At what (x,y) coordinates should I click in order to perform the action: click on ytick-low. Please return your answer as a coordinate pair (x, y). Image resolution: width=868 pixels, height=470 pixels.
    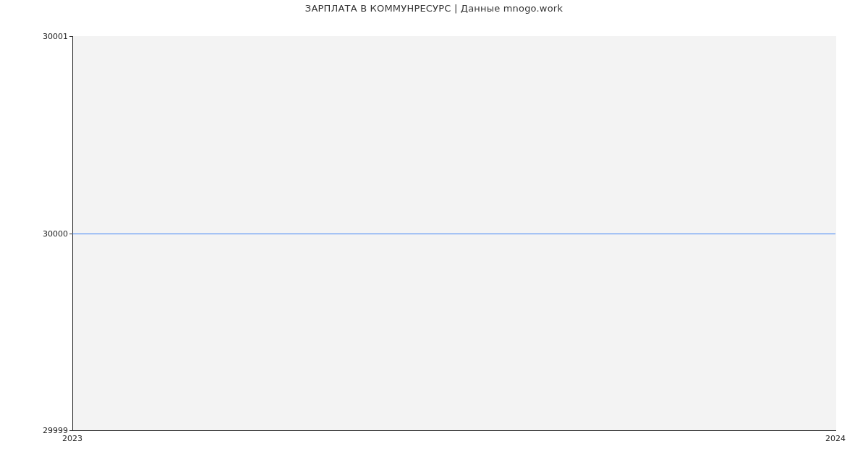
    Looking at the image, I should click on (71, 431).